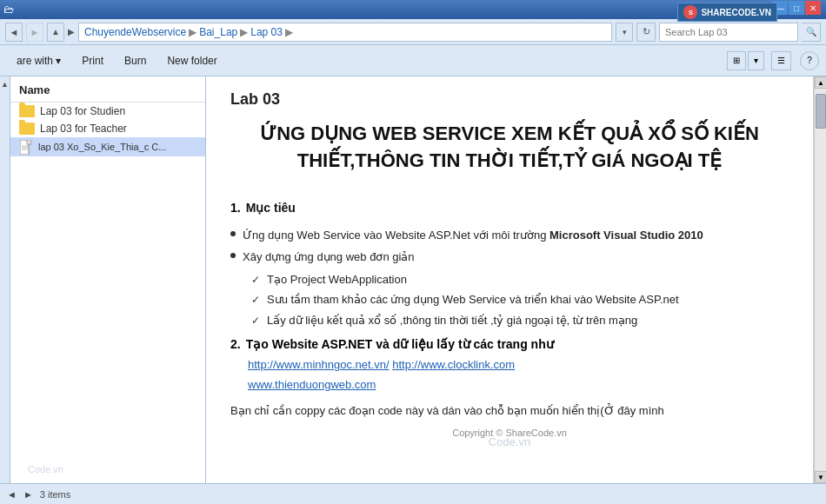 The width and height of the screenshot is (826, 504). Describe the element at coordinates (56, 494) in the screenshot. I see `item-count: 3 items` at that location.